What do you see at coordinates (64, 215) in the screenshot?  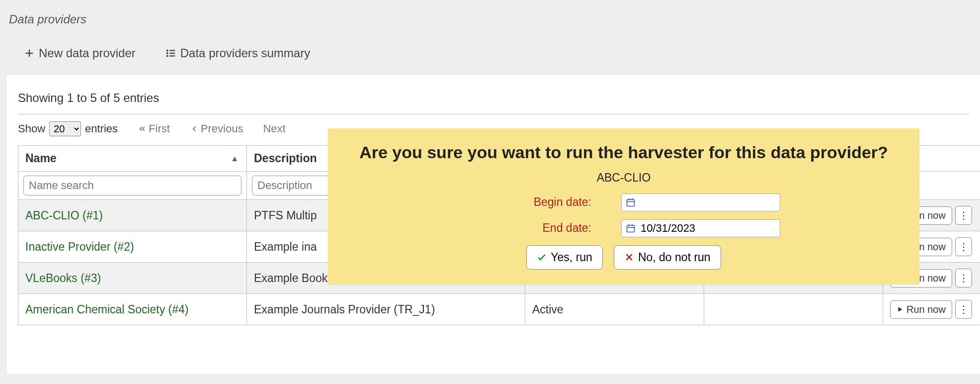 I see `provider-link: ABC-CLIO (#1)` at bounding box center [64, 215].